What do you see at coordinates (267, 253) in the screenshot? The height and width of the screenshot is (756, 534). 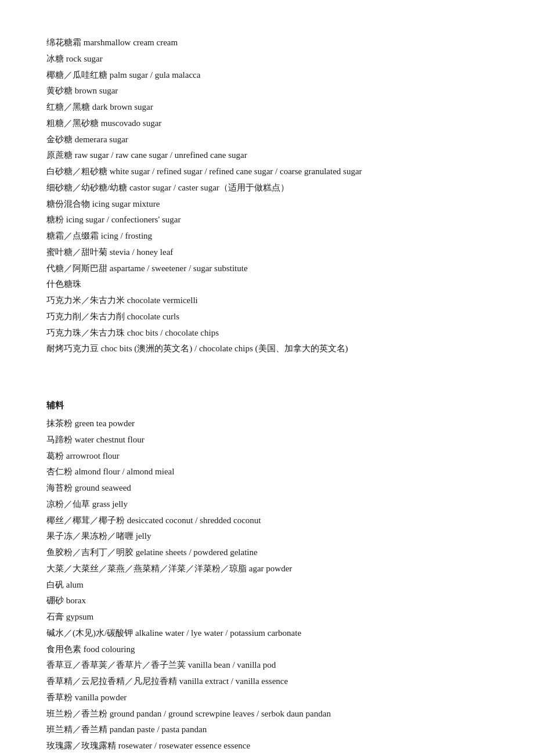 I see `list-item: 蜜叶糖／甜叶菊 stevia / honey leaf` at bounding box center [267, 253].